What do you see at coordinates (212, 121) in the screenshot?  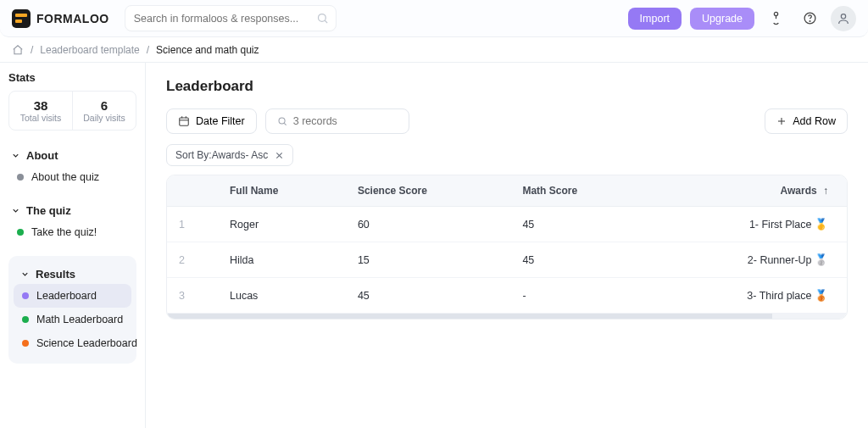 I see `date-filter-button: Date Filter` at bounding box center [212, 121].